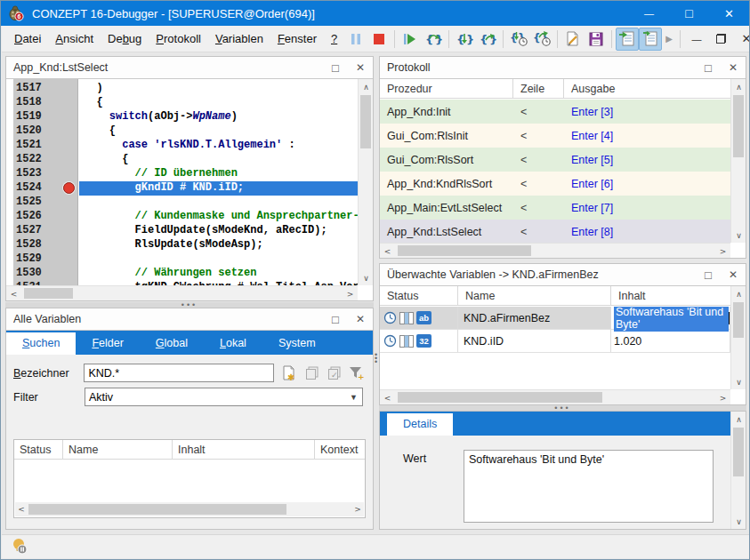 This screenshot has height=560, width=750. I want to click on watched-variable-row: 32 KND.iID 1.020, so click(555, 341).